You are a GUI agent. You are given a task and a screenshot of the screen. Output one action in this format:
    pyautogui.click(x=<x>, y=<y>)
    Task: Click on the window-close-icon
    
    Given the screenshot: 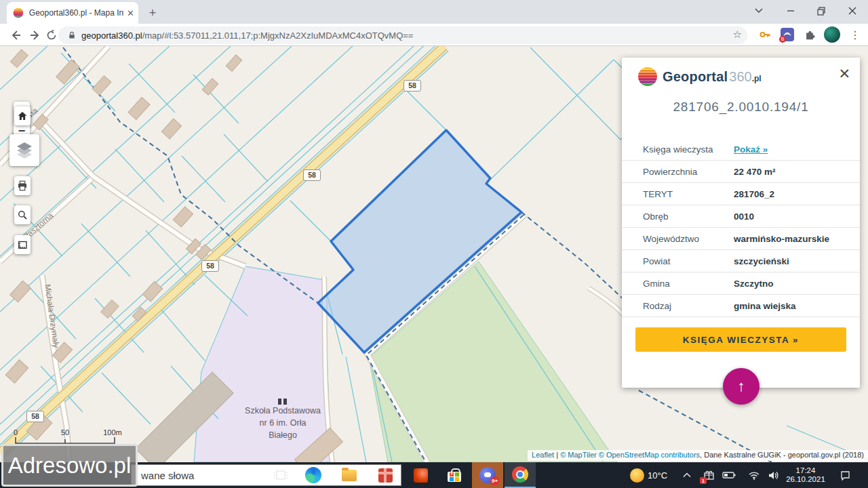 What is the action you would take?
    pyautogui.click(x=852, y=11)
    